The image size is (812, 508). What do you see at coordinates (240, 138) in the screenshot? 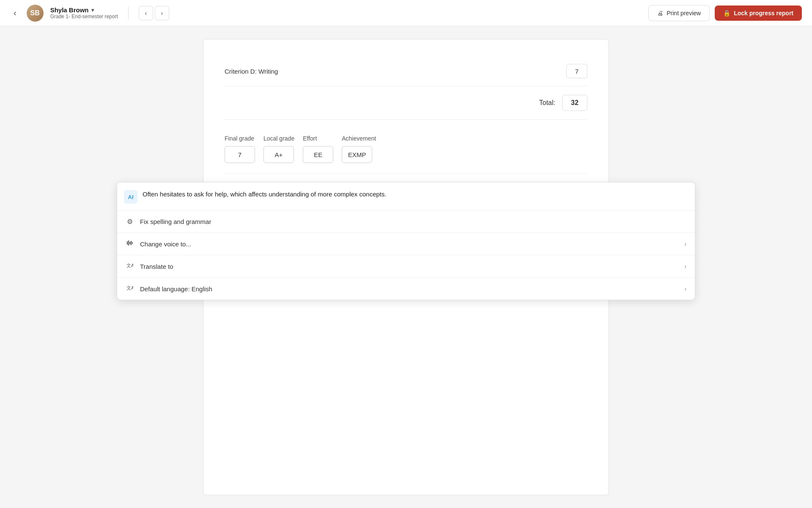
I see `final-grade-label: Final grade` at bounding box center [240, 138].